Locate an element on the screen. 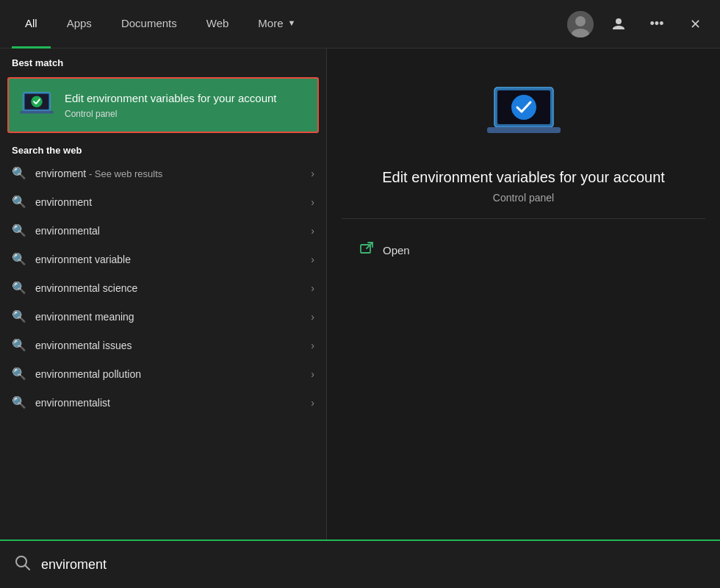 The width and height of the screenshot is (720, 588). more-options-btn: ••• is located at coordinates (657, 24).